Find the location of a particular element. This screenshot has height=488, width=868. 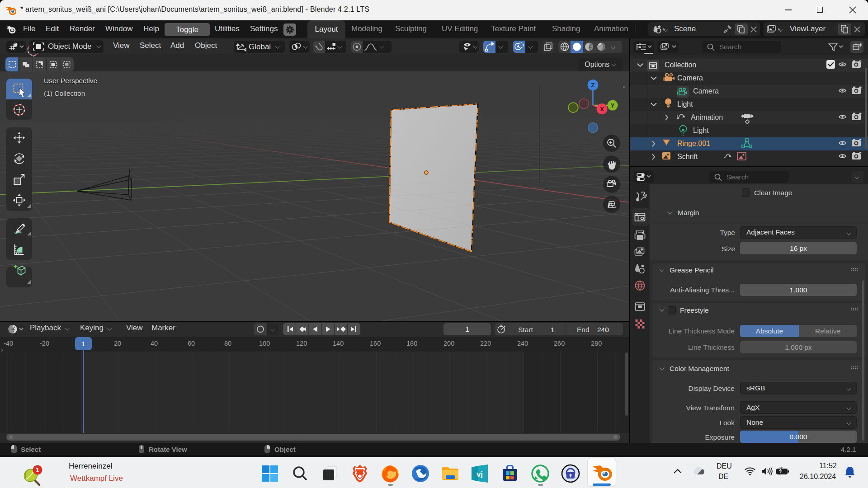

svg-text: vj is located at coordinates (480, 474).